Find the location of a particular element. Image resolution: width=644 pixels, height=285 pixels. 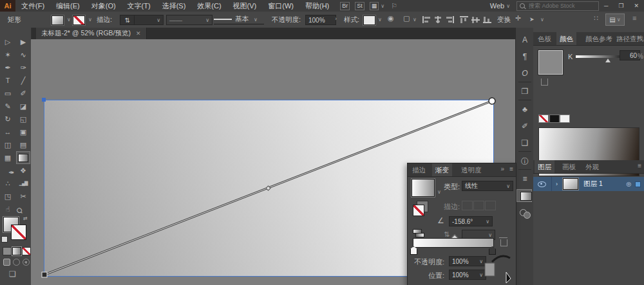

tab-artboards: 画板 is located at coordinates (569, 167).